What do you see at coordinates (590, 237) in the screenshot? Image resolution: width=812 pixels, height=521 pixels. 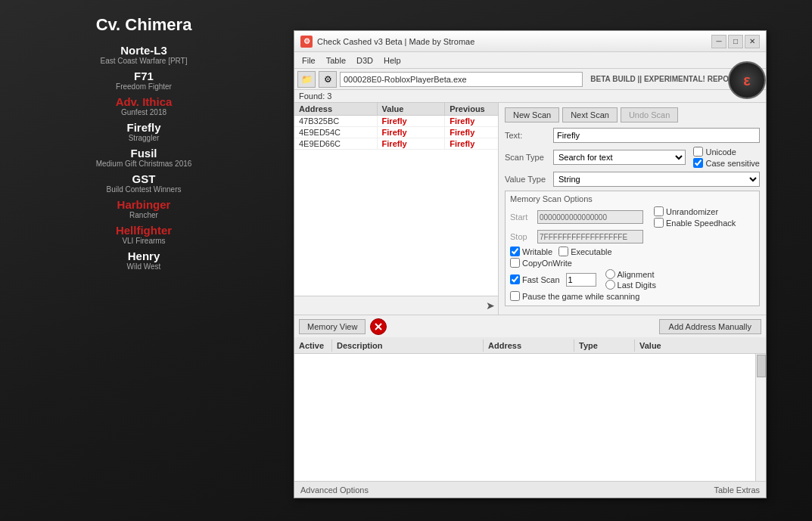 I see `stop-input` at bounding box center [590, 237].